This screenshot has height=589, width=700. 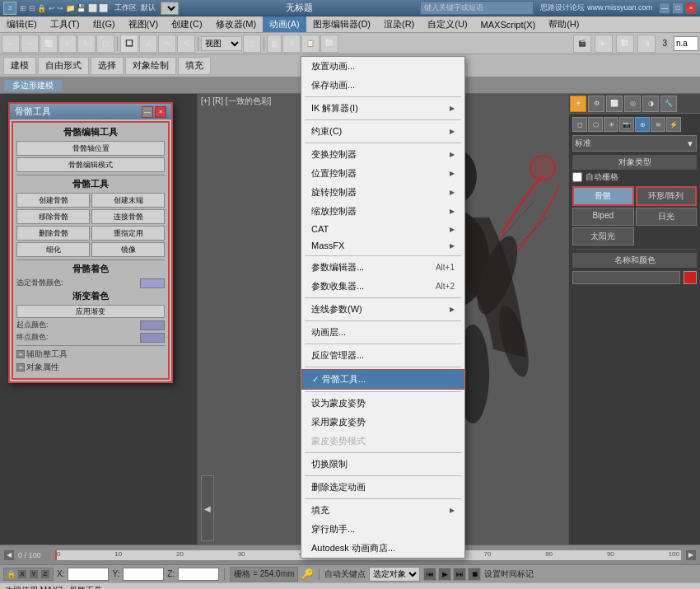 I want to click on connect-bones-btn: 连接骨骼, so click(x=128, y=217).